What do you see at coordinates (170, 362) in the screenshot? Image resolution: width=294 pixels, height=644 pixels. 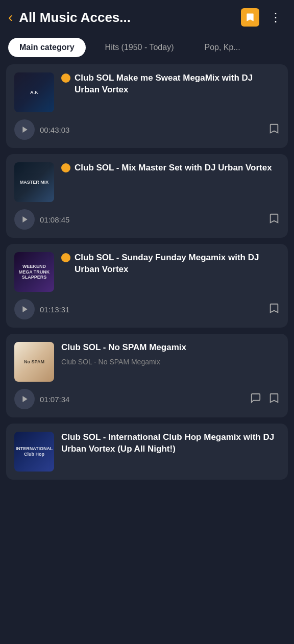 I see `episode-subtitle-4: Club SOL - No SPAM Megamix` at bounding box center [170, 362].